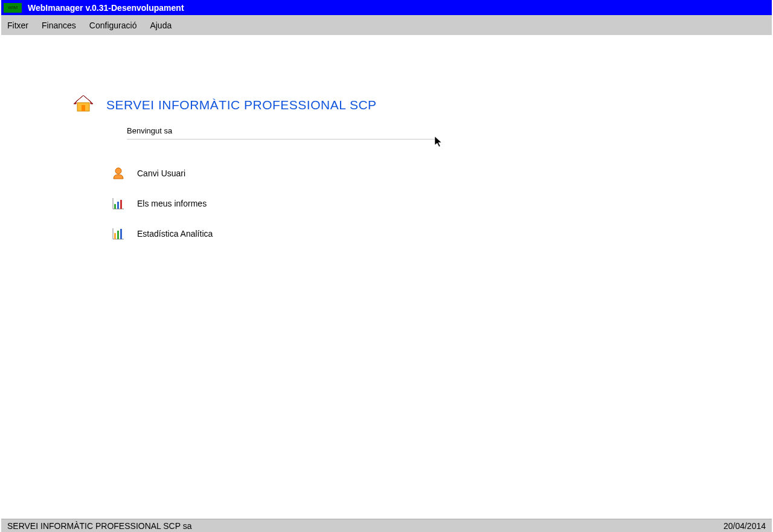 Image resolution: width=773 pixels, height=532 pixels. What do you see at coordinates (386, 525) in the screenshot?
I see `statusbar: SERVEI INFORMÀTIC PROFESSIONAL SCP sa 20…` at bounding box center [386, 525].